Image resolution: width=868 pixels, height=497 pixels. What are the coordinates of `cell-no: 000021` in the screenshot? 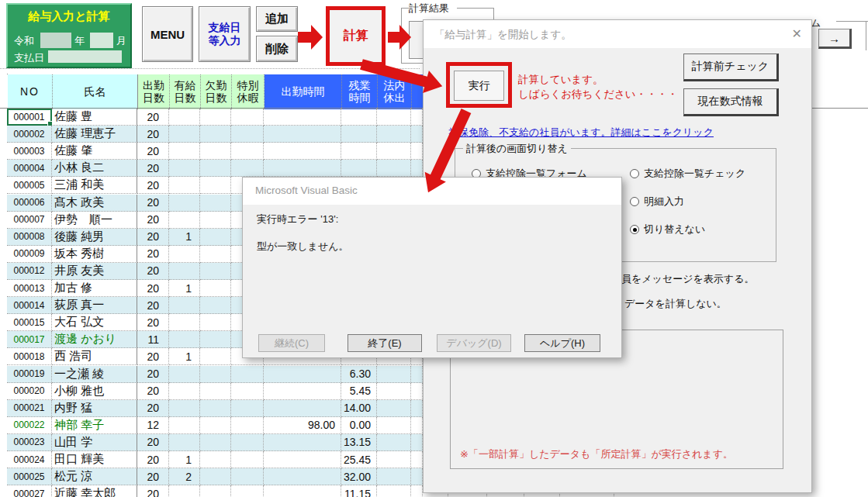 It's located at (29, 409).